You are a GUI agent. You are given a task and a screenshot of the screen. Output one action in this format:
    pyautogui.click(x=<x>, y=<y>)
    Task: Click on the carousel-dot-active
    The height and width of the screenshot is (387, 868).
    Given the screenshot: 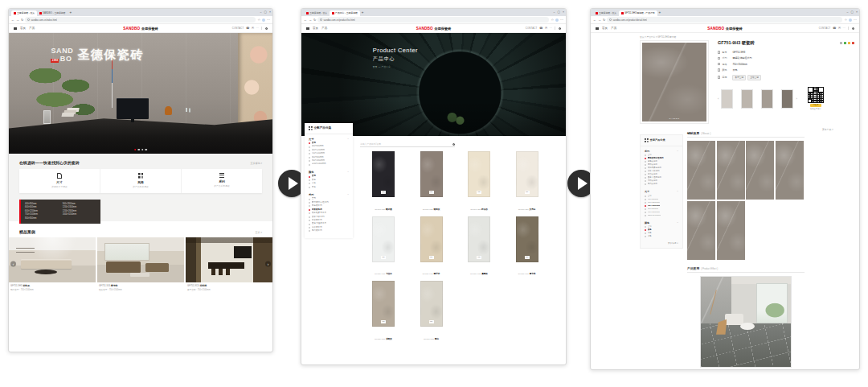 What is the action you would take?
    pyautogui.click(x=135, y=150)
    